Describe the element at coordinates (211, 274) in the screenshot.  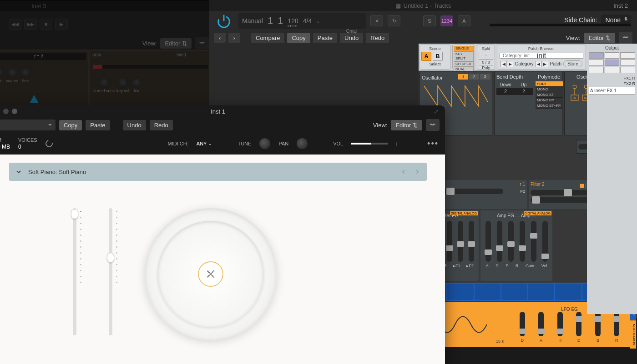
I see `dial-center-icon` at that location.